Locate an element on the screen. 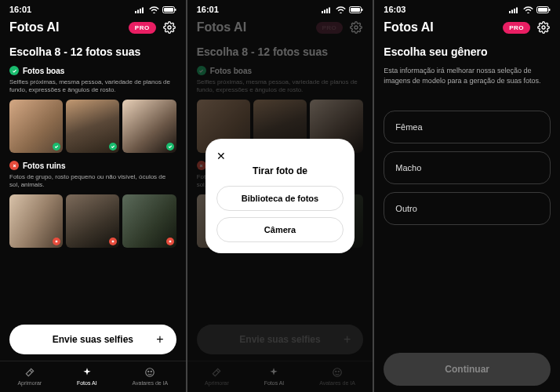 The image size is (560, 392). tab-bar: Aprimorar Fotos AI Avatares de IA is located at coordinates (93, 376).